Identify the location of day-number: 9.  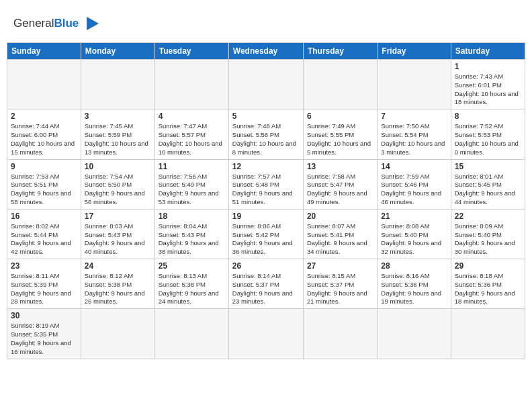
(44, 167).